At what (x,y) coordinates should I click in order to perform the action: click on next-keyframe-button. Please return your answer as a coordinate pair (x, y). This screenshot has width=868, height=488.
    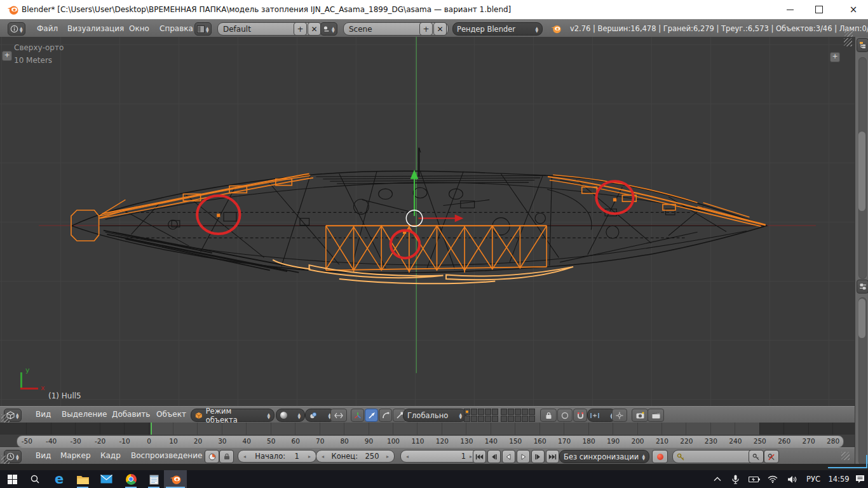
    Looking at the image, I should click on (538, 456).